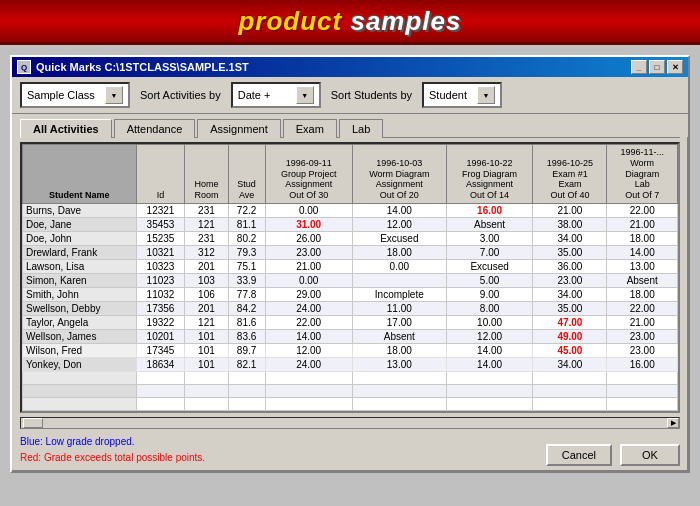 This screenshot has width=700, height=506. Describe the element at coordinates (206, 308) in the screenshot. I see `table-cell: 201` at that location.